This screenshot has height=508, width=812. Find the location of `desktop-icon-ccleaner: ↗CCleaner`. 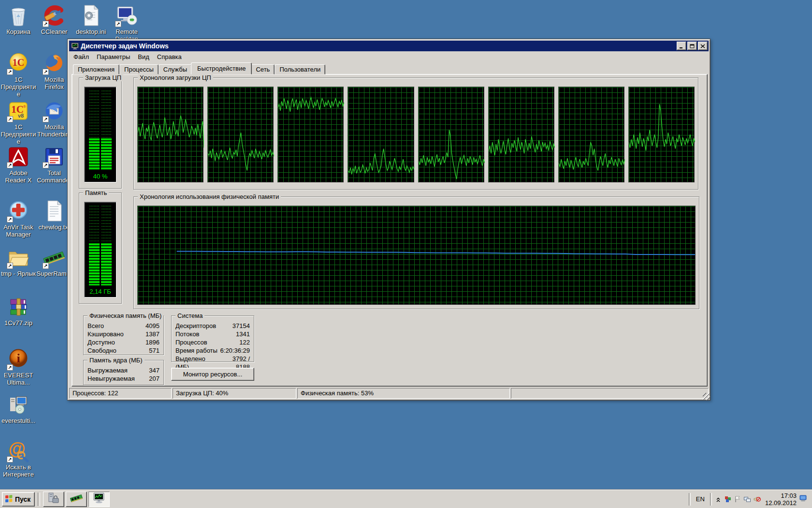

desktop-icon-ccleaner: ↗CCleaner is located at coordinates (54, 19).